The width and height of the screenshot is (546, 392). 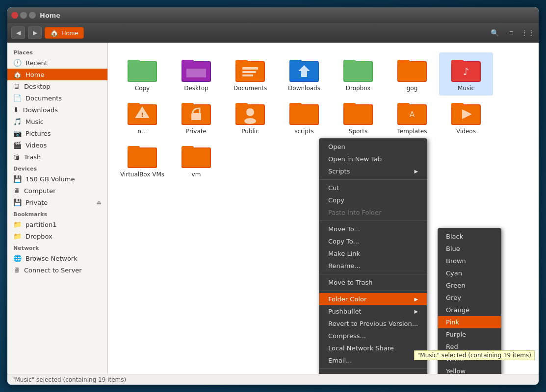 What do you see at coordinates (32, 157) in the screenshot?
I see `sidebar-item-label: Trash` at bounding box center [32, 157].